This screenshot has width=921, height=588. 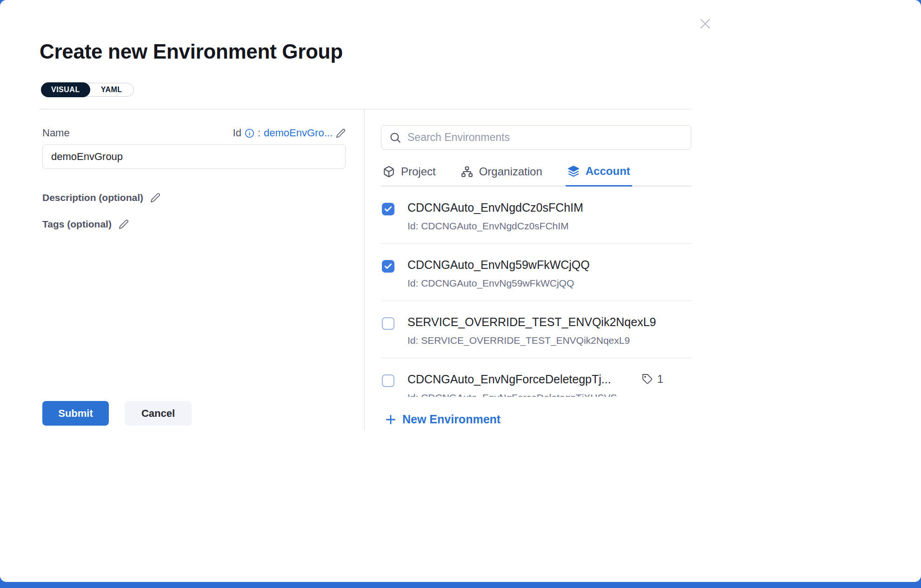 I want to click on tab-organization-label: Organization, so click(x=511, y=172).